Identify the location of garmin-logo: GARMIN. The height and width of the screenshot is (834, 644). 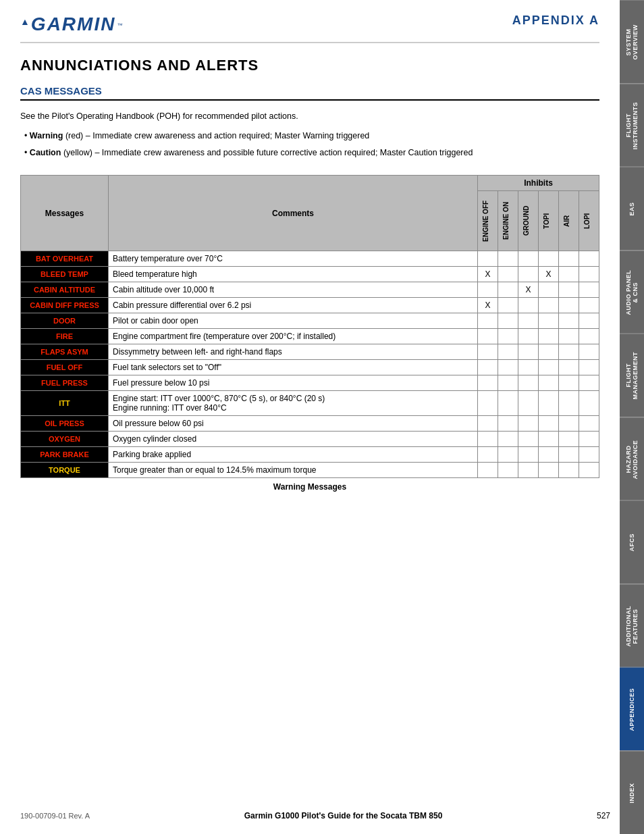
(74, 24).